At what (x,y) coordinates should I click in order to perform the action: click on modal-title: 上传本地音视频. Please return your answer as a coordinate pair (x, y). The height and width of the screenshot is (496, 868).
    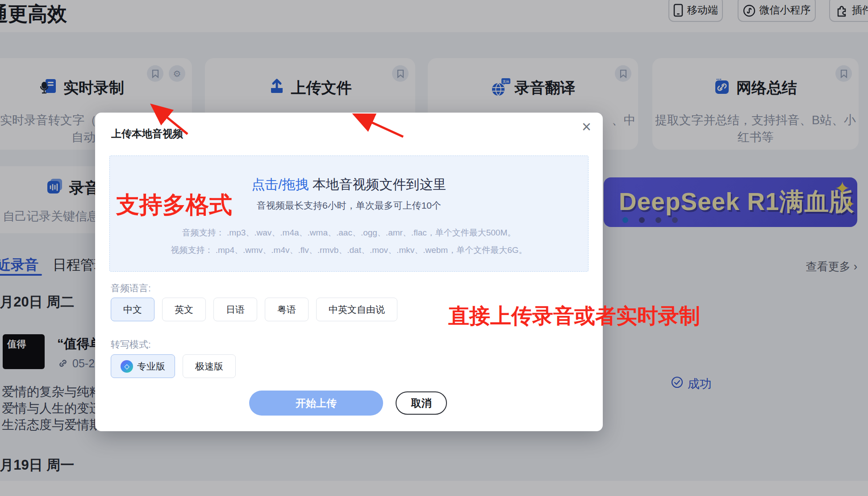
    Looking at the image, I should click on (147, 134).